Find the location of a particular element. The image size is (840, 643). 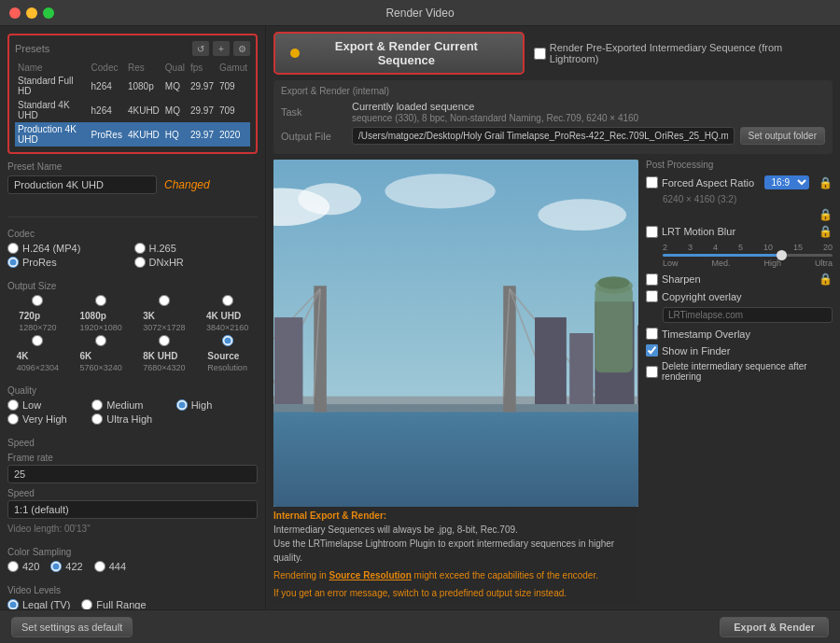

size-1080p-radio is located at coordinates (101, 301).